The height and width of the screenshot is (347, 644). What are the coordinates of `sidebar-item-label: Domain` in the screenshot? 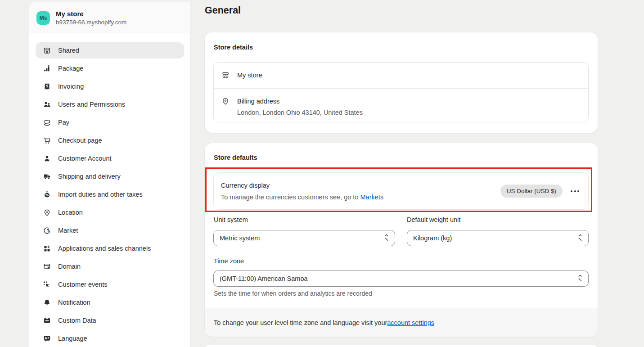 It's located at (69, 266).